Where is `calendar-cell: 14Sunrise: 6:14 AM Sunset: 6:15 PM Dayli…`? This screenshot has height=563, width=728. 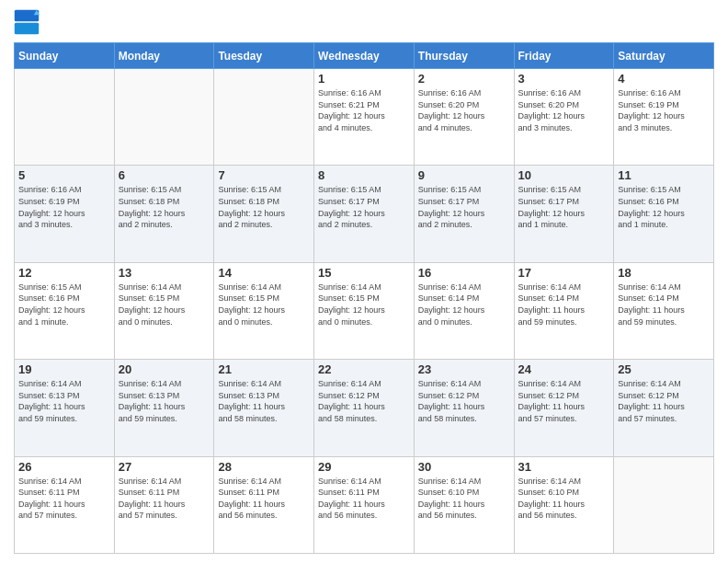
calendar-cell: 14Sunrise: 6:14 AM Sunset: 6:15 PM Dayli… is located at coordinates (265, 311).